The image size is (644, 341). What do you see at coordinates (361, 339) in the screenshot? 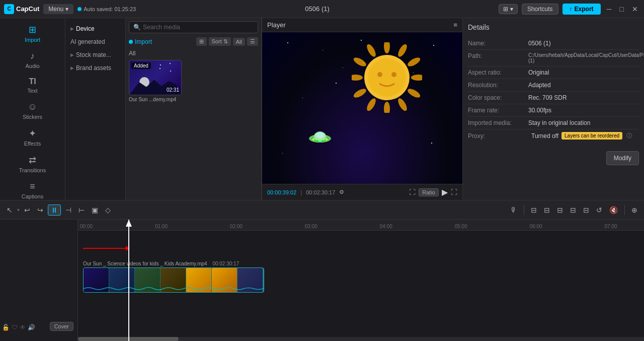
I see `timeline-scrollbar` at bounding box center [361, 339].